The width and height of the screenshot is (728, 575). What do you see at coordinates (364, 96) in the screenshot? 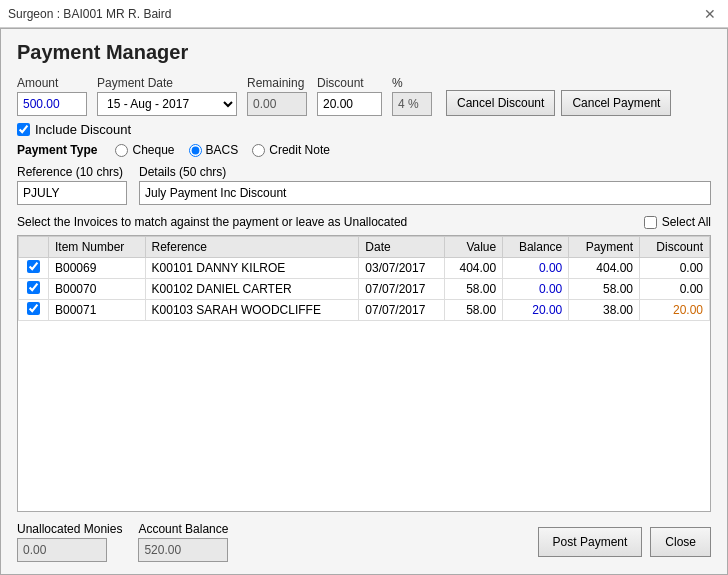
I see `top-form-row: Amount Payment Date 15 - Aug - 2017 Rema…` at bounding box center [364, 96].